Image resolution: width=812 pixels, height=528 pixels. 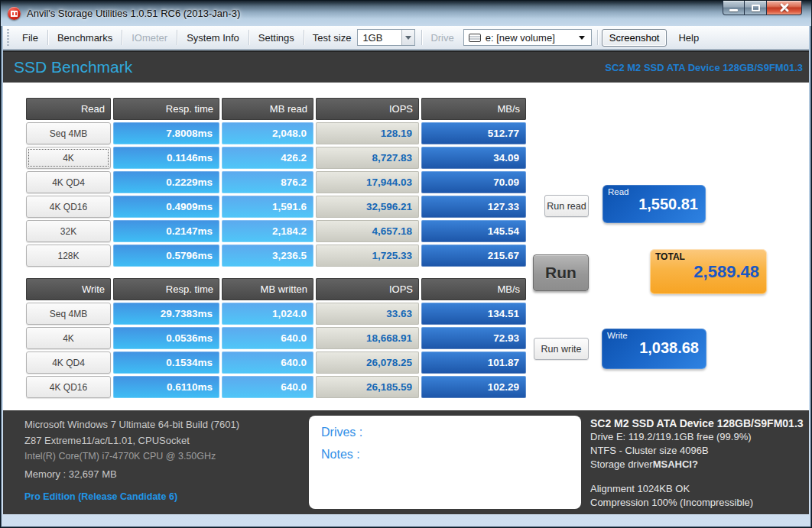 What do you see at coordinates (367, 362) in the screenshot?
I see `iops-cell: 26,078.25` at bounding box center [367, 362].